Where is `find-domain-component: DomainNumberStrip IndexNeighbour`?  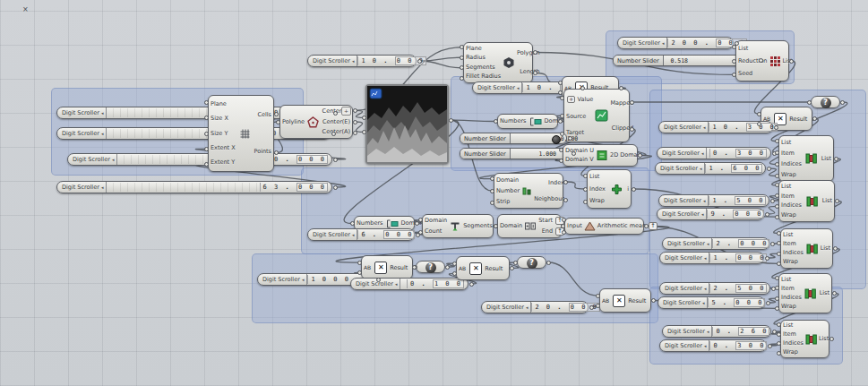 find-domain-component: DomainNumberStrip IndexNeighbour is located at coordinates (529, 191).